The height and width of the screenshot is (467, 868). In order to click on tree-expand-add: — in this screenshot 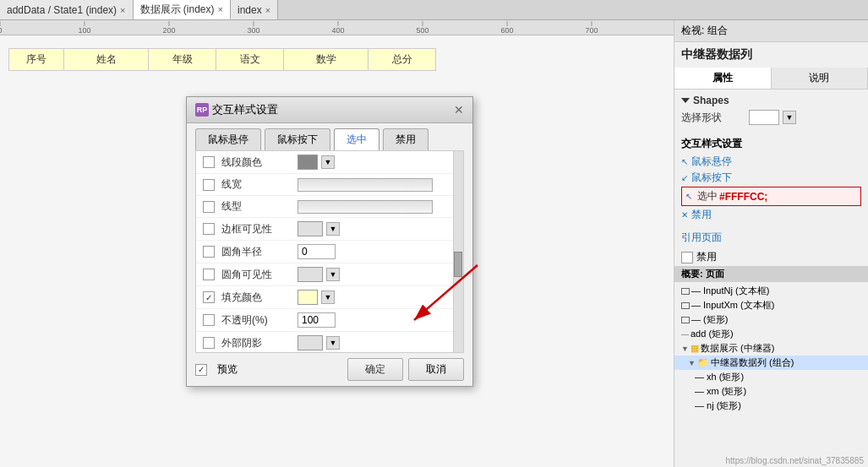, I will do `click(685, 334)`.